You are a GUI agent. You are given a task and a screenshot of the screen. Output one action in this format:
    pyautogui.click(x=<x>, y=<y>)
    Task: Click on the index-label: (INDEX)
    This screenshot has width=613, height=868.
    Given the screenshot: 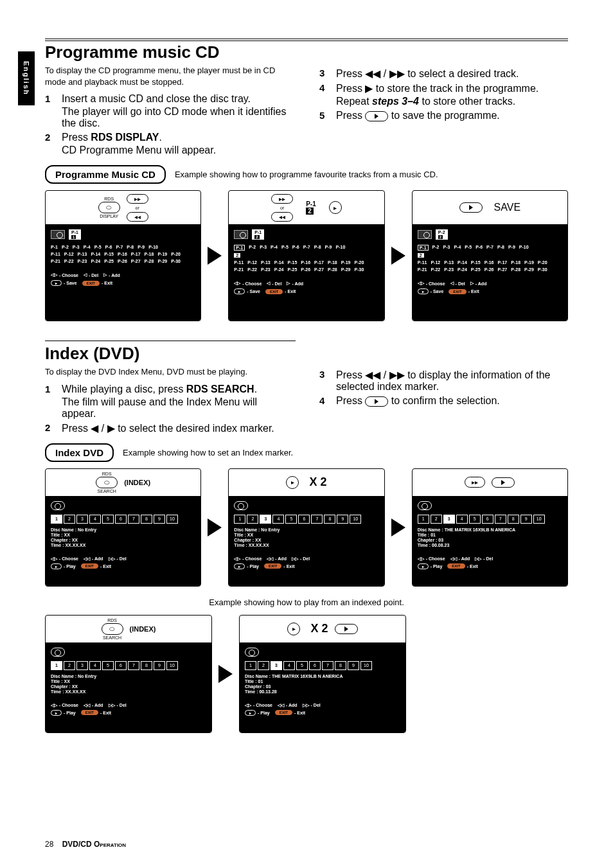 What is the action you would take?
    pyautogui.click(x=138, y=483)
    